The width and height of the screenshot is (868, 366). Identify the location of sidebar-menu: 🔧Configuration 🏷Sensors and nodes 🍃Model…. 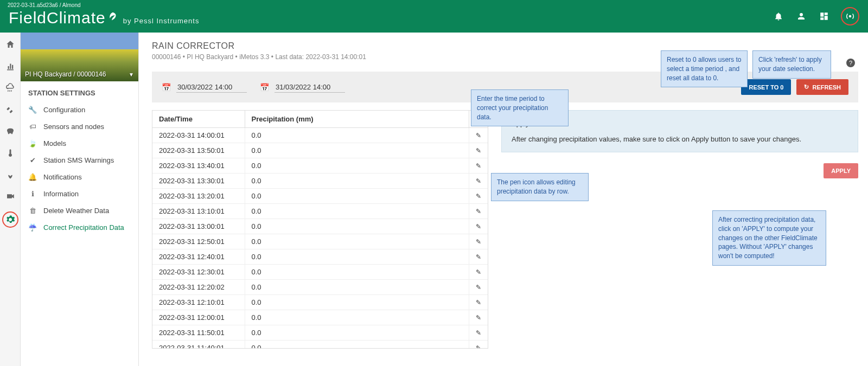
(79, 169).